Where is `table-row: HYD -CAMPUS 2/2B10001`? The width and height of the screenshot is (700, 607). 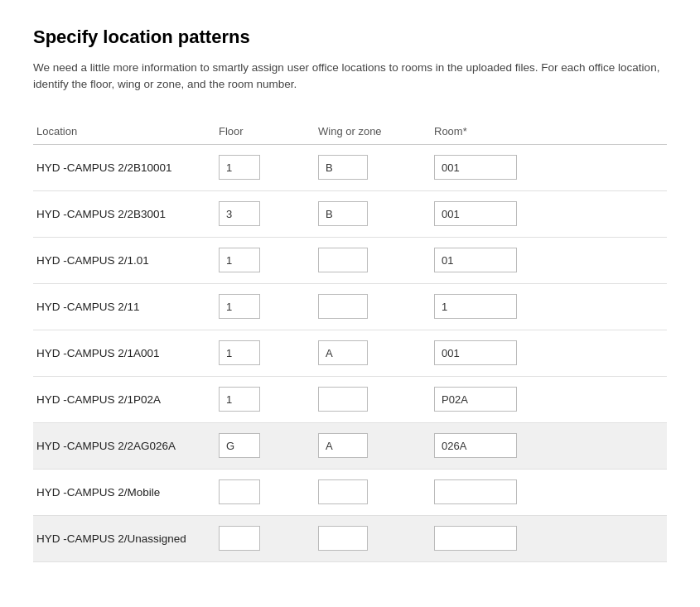
table-row: HYD -CAMPUS 2/2B10001 is located at coordinates (350, 168).